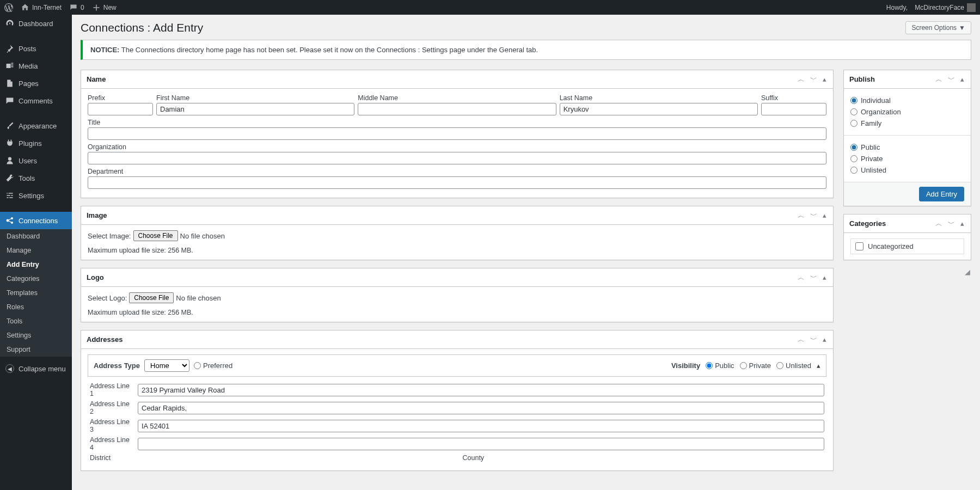  I want to click on notice: NOTICE: The Connections directory home p…, so click(526, 50).